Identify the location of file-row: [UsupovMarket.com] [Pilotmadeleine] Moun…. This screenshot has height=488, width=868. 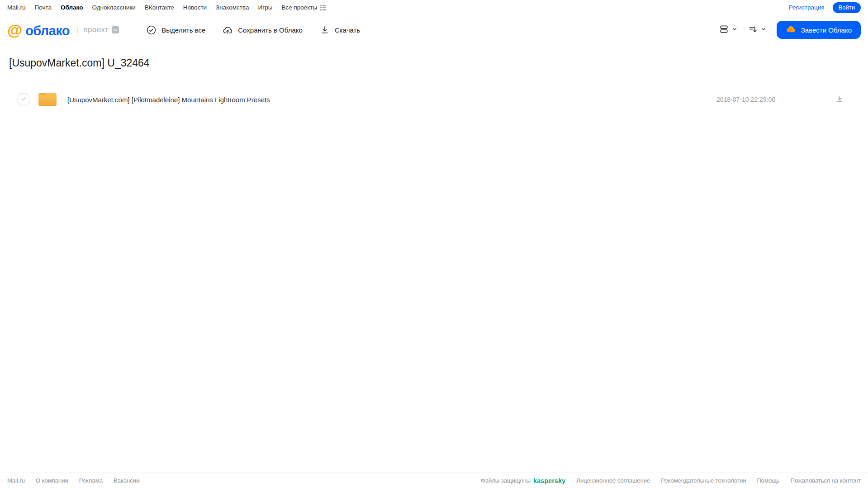
(434, 99).